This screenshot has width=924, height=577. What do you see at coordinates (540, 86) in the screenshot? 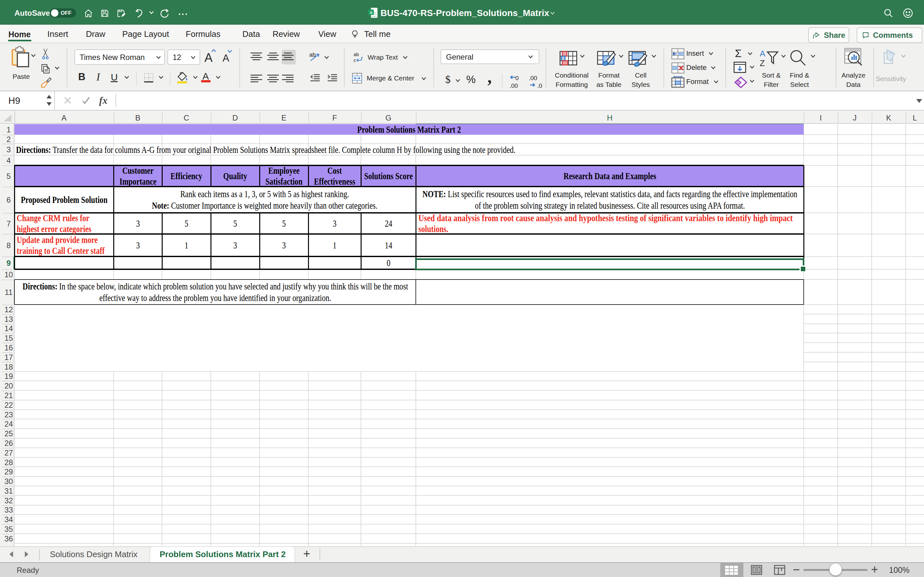
I see `svg-text: .0` at bounding box center [540, 86].